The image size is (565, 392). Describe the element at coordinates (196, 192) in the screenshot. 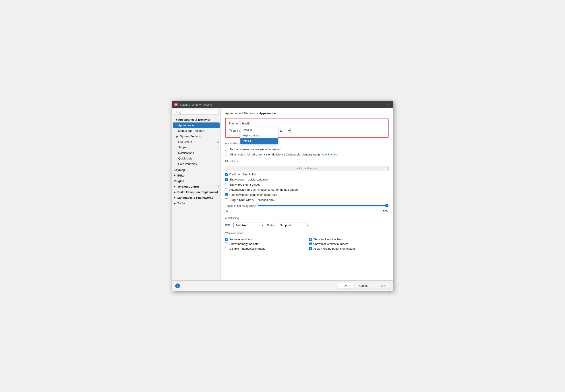

I see `sidebar-item-build: ▶ Build, Execution, Deployment` at that location.